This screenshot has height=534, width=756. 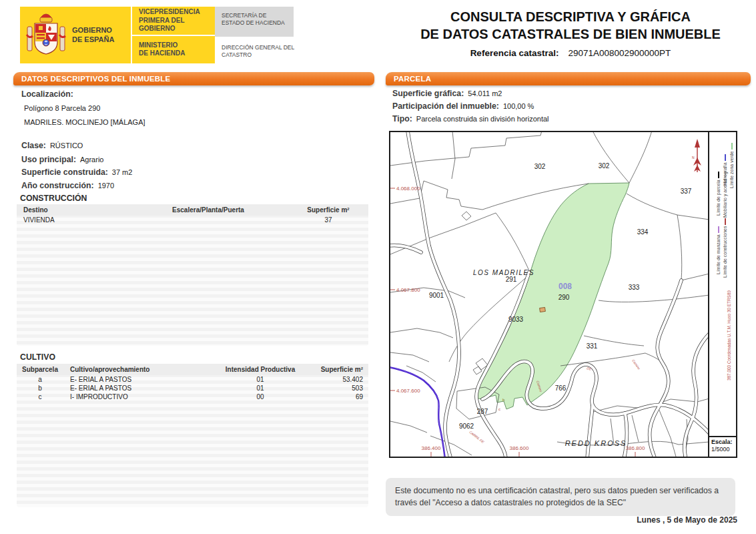 What do you see at coordinates (173, 50) in the screenshot?
I see `ministerio-text: MINISTERIO DE HACIENDA` at bounding box center [173, 50].